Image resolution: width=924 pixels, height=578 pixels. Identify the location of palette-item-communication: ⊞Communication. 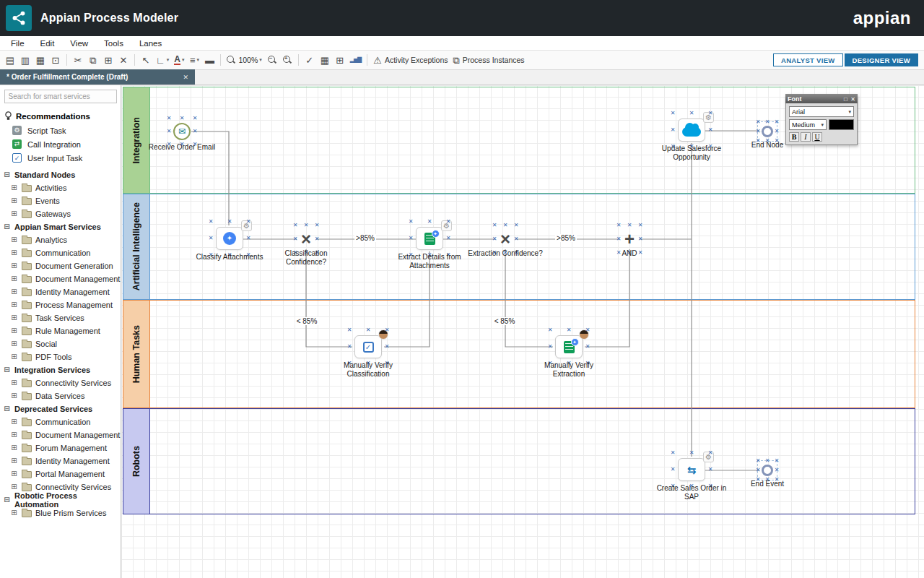
(61, 253).